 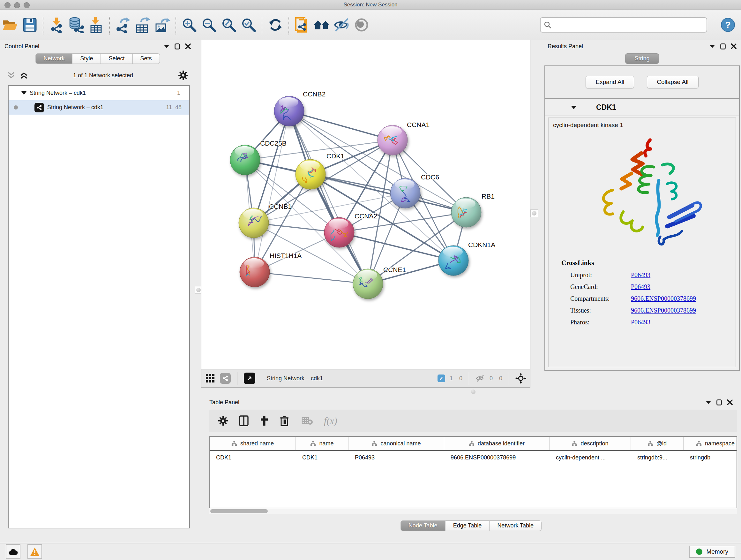 I want to click on network-node-CCNB2, so click(x=289, y=111).